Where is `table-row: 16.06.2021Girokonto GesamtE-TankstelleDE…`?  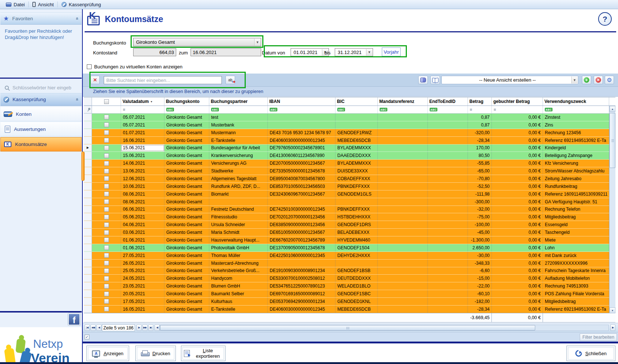 table-row: 16.06.2021Girokonto GesamtE-TankstelleDE… is located at coordinates (349, 140).